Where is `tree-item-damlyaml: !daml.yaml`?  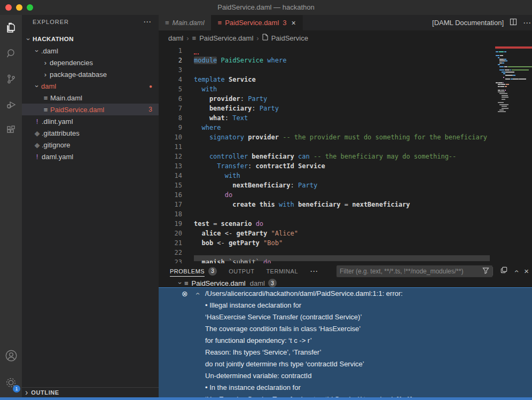
tree-item-damlyaml: !daml.yaml is located at coordinates (90, 156).